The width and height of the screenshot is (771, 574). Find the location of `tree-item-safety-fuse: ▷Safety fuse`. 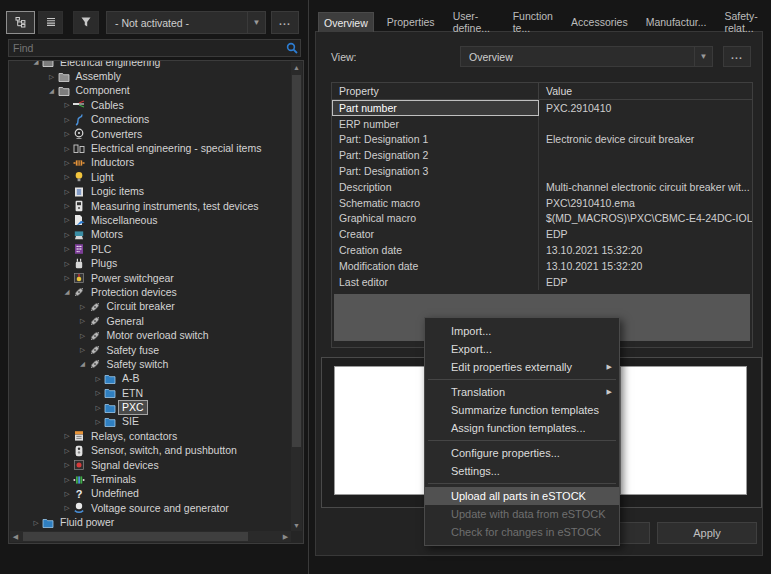

tree-item-safety-fuse: ▷Safety fuse is located at coordinates (150, 350).